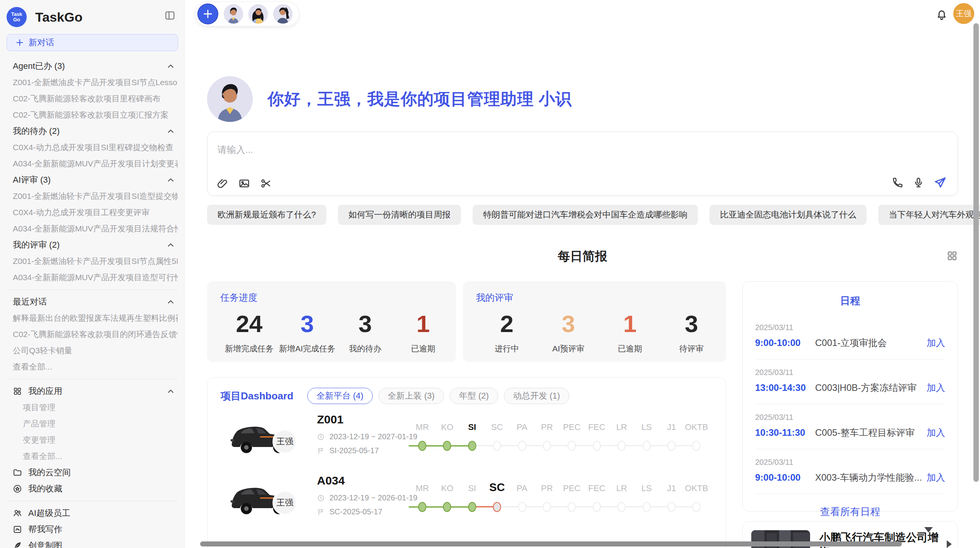  Describe the element at coordinates (850, 462) in the screenshot. I see `event-date: 2025/03/11` at that location.